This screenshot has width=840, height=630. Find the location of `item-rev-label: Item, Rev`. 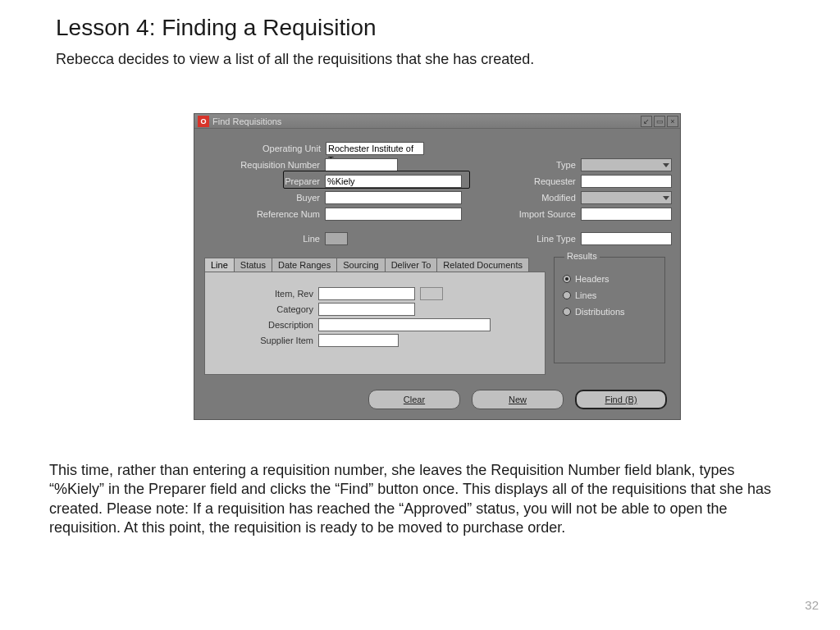

item-rev-label: Item, Rev is located at coordinates (265, 294).